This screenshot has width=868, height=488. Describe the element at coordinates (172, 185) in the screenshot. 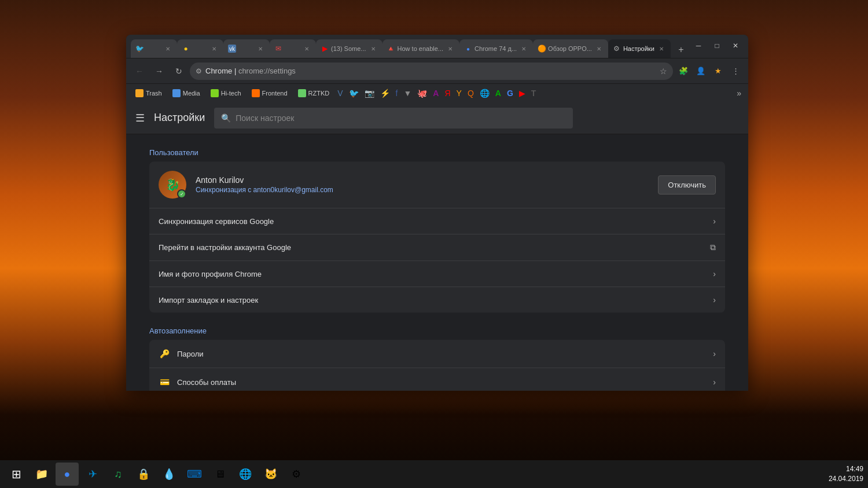

I see `user-avatar: 🐉 ✓` at that location.